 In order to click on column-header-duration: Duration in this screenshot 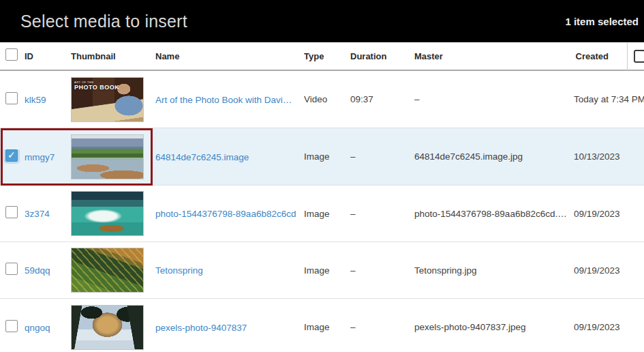, I will do `click(382, 56)`.